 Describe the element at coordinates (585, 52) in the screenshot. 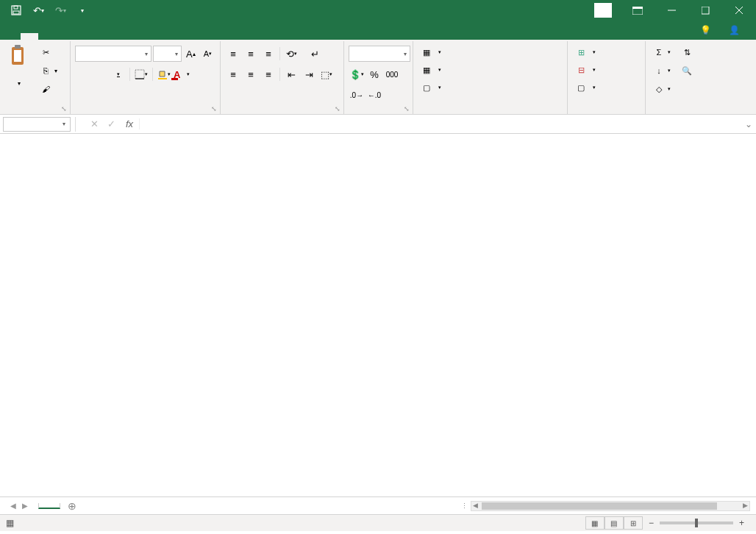

I see `insert-cells-button: ⊞▾` at that location.